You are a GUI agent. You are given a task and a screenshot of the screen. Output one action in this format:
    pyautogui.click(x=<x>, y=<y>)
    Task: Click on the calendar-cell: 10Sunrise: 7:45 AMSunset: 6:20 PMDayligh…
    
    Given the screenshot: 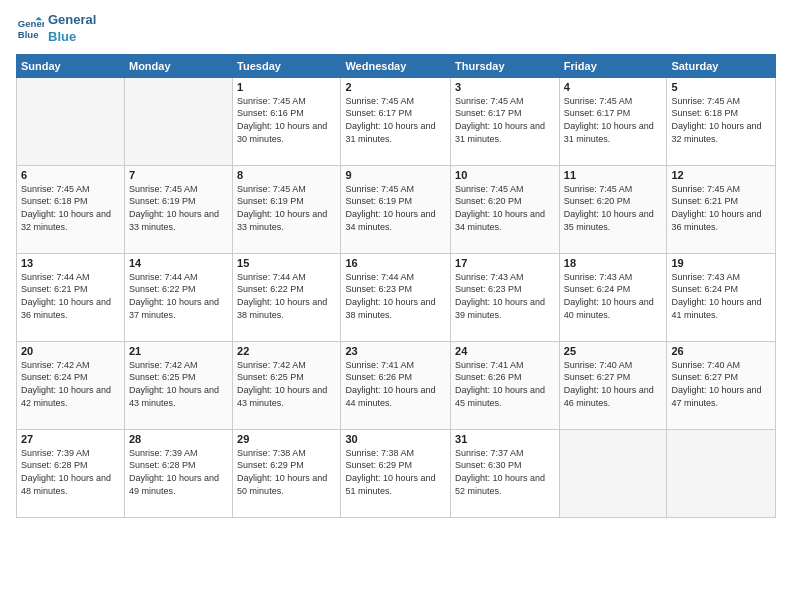 What is the action you would take?
    pyautogui.click(x=506, y=209)
    